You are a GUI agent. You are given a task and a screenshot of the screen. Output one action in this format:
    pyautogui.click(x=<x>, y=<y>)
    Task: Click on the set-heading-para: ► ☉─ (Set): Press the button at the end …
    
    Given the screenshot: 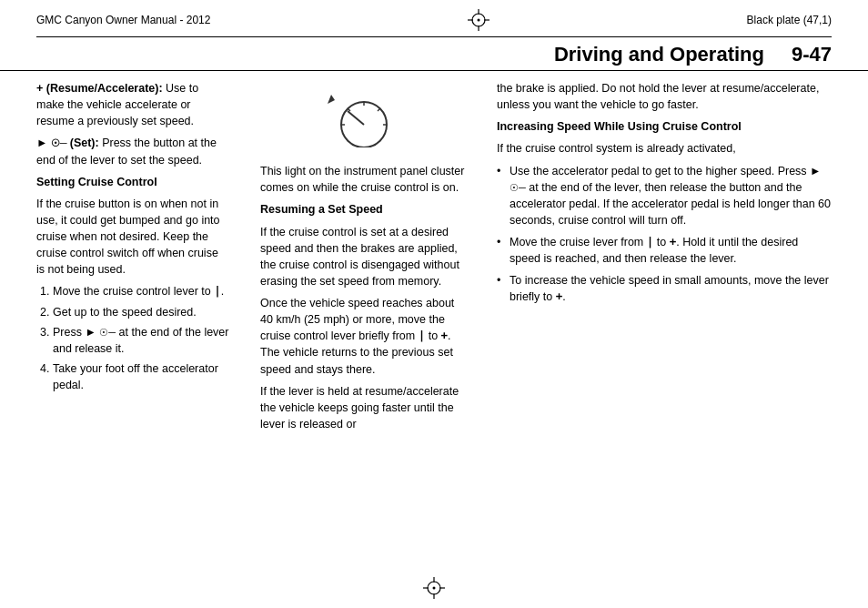 What is the action you would take?
    pyautogui.click(x=133, y=151)
    